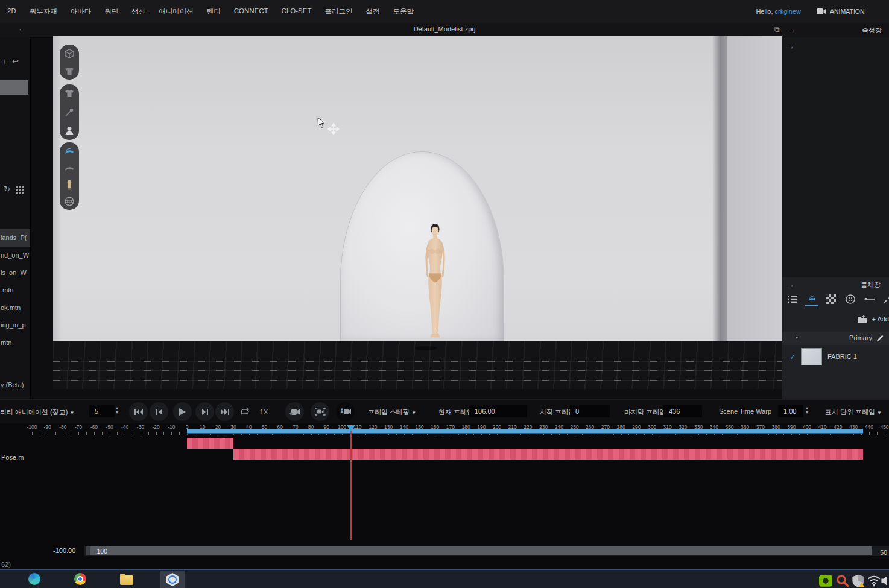 This screenshot has height=588, width=889. What do you see at coordinates (812, 357) in the screenshot?
I see `fabric-swatch` at bounding box center [812, 357].